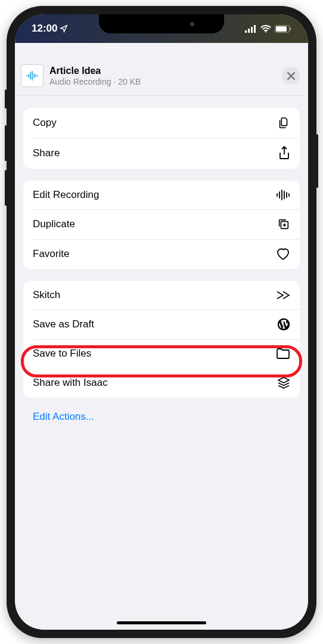 This screenshot has width=323, height=644. What do you see at coordinates (162, 295) in the screenshot?
I see `skitch-row: Skitch` at bounding box center [162, 295].